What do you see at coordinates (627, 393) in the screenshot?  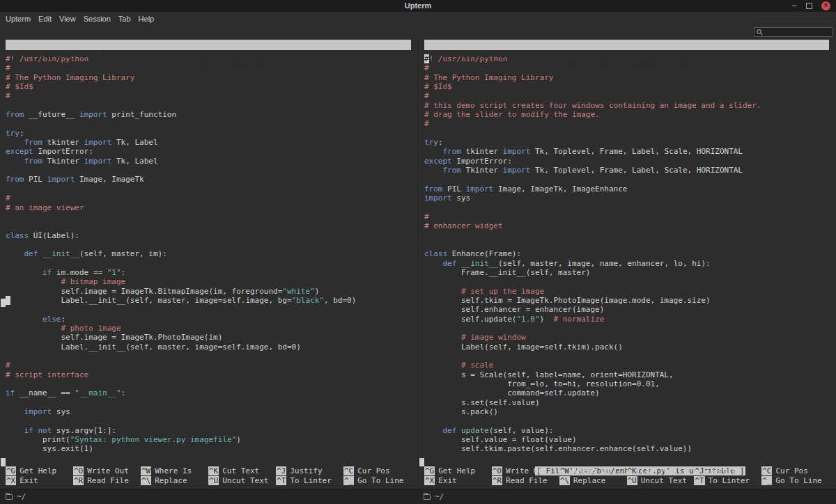 I see `code-line: command=self.update)` at bounding box center [627, 393].